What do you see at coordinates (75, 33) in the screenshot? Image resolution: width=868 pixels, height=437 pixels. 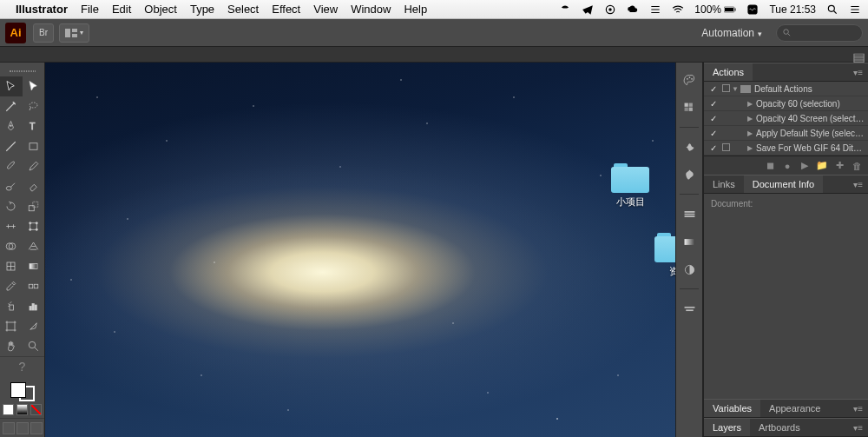 I see `arrange-documents-button: ▾` at bounding box center [75, 33].